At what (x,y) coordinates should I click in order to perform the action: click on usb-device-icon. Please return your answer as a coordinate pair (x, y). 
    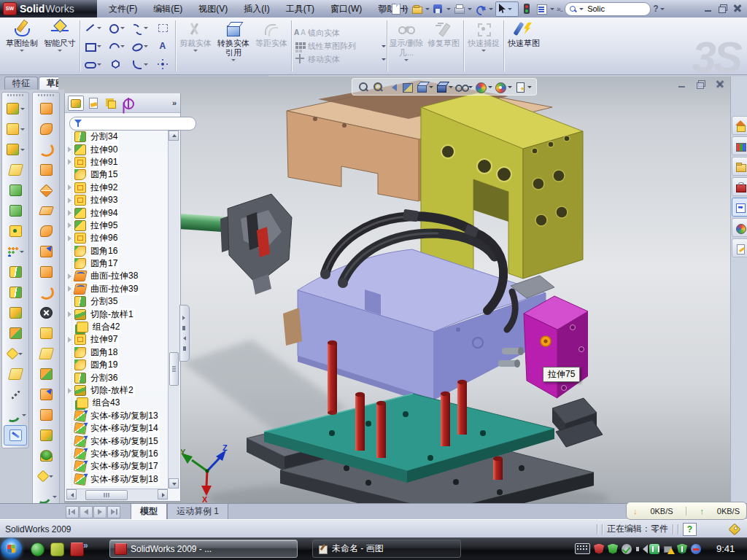
    Looking at the image, I should click on (654, 549).